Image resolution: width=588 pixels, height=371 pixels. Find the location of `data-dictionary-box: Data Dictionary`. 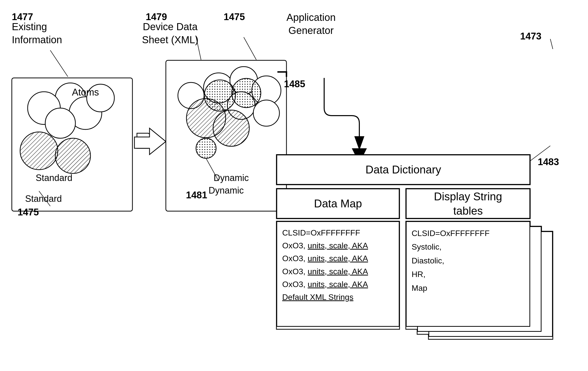

data-dictionary-box: Data Dictionary is located at coordinates (403, 170).